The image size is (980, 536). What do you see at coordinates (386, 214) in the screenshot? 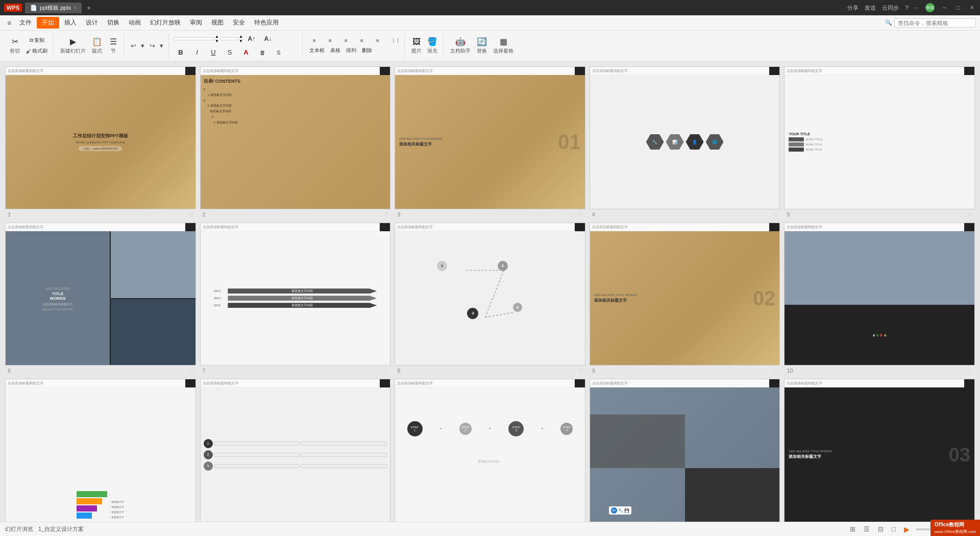
I see `slide-star-2: ☆` at bounding box center [386, 214].